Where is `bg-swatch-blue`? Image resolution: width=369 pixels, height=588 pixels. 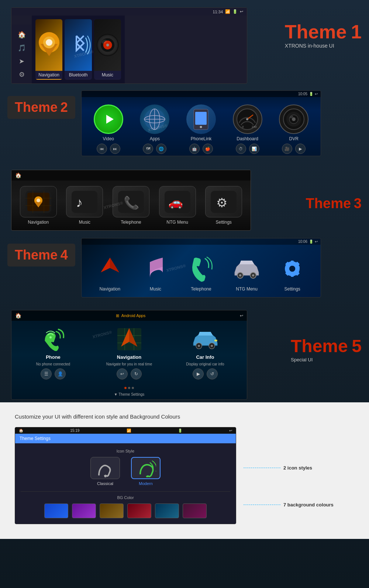
bg-swatch-blue is located at coordinates (56, 511).